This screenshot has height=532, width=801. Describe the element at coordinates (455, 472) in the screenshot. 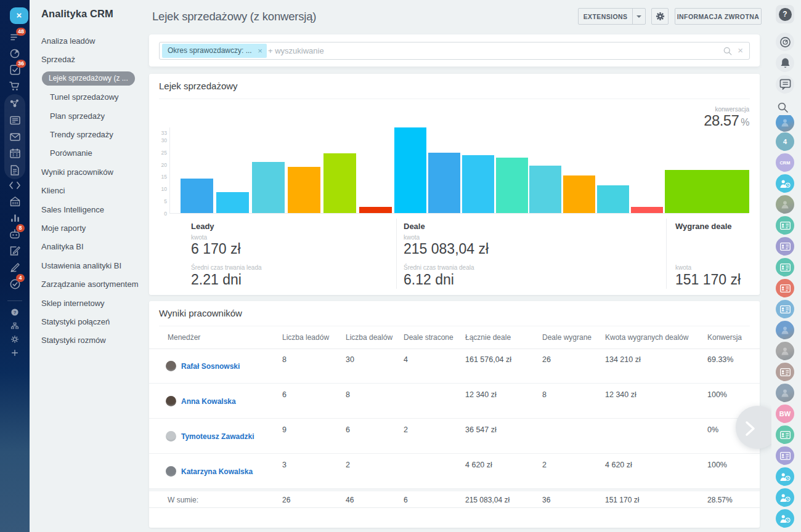

I see `table-row: 324 620 zł24 620 zł100%Katarzyna Kowalsk…` at that location.